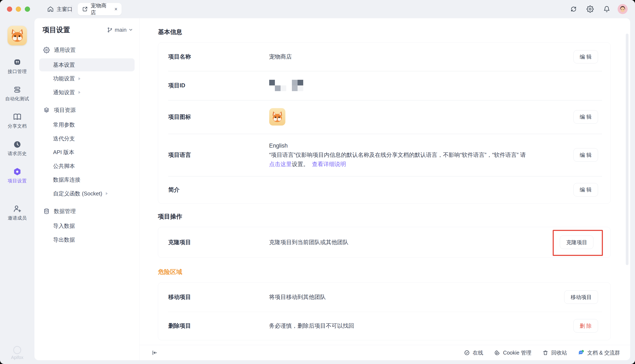 The height and width of the screenshot is (364, 635). Describe the element at coordinates (555, 353) in the screenshot. I see `recycle-bin: 回收站` at that location.